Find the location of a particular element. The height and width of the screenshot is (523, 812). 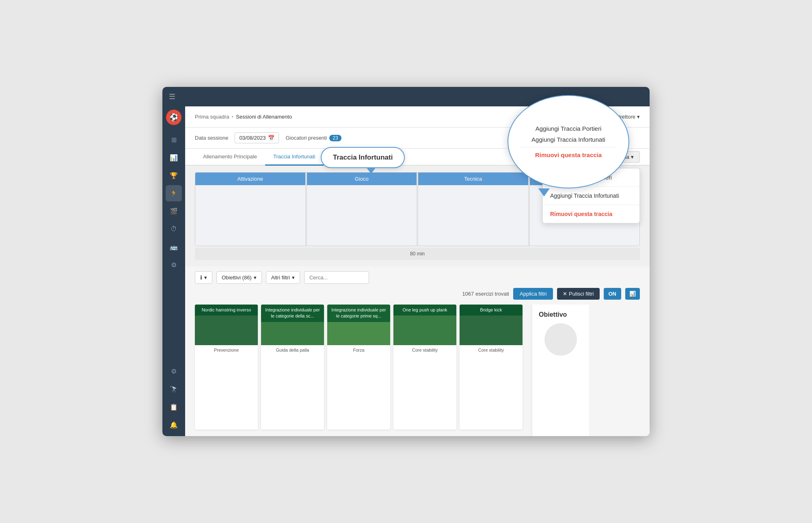

sidebar-item-settings: ⚙ is located at coordinates (174, 265).